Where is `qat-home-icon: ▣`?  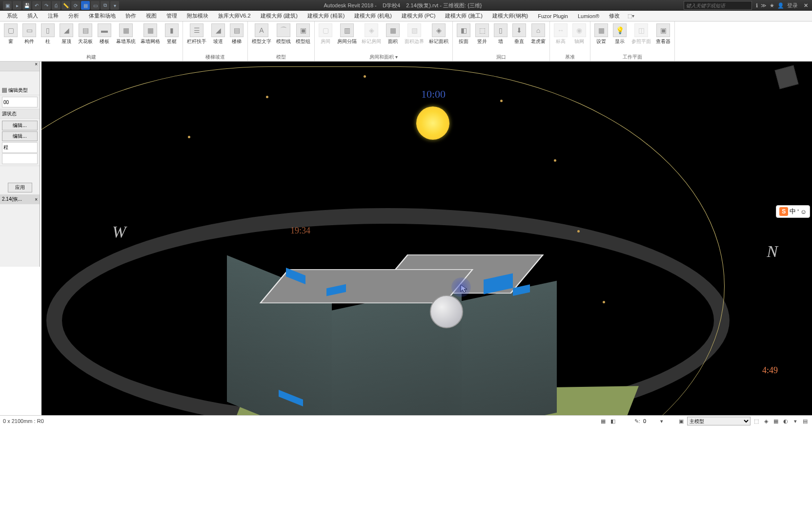 qat-home-icon: ▣ is located at coordinates (7, 5).